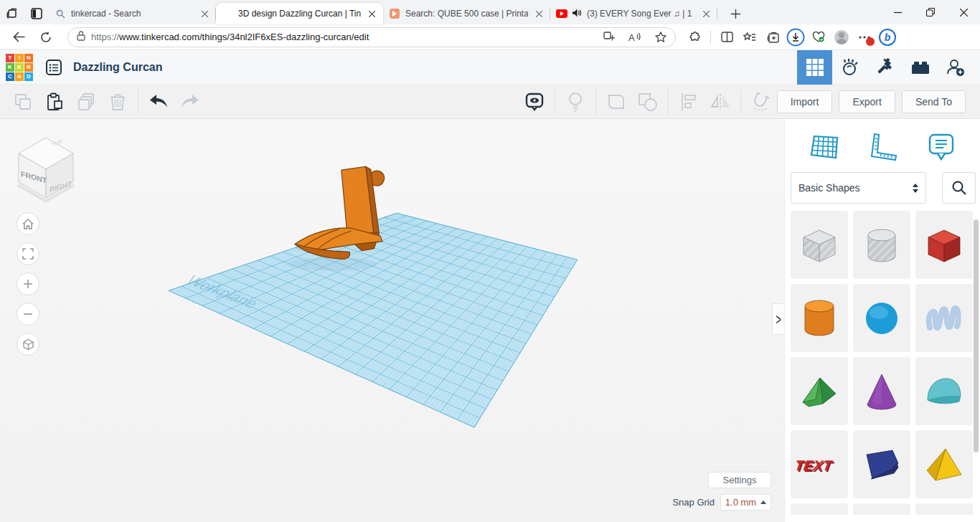 The width and height of the screenshot is (980, 522). What do you see at coordinates (740, 480) in the screenshot?
I see `settings-button: Settings` at bounding box center [740, 480].